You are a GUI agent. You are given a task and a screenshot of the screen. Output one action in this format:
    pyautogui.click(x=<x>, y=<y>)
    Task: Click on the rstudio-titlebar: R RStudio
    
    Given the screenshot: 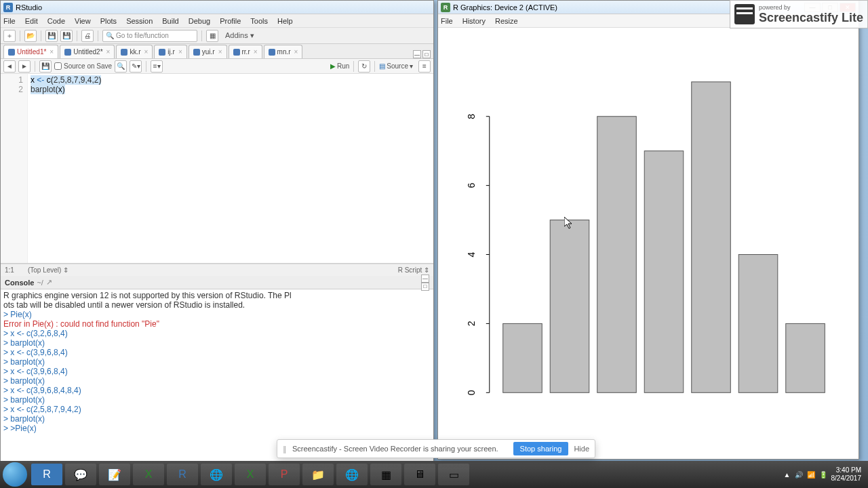 What is the action you would take?
    pyautogui.click(x=217, y=7)
    